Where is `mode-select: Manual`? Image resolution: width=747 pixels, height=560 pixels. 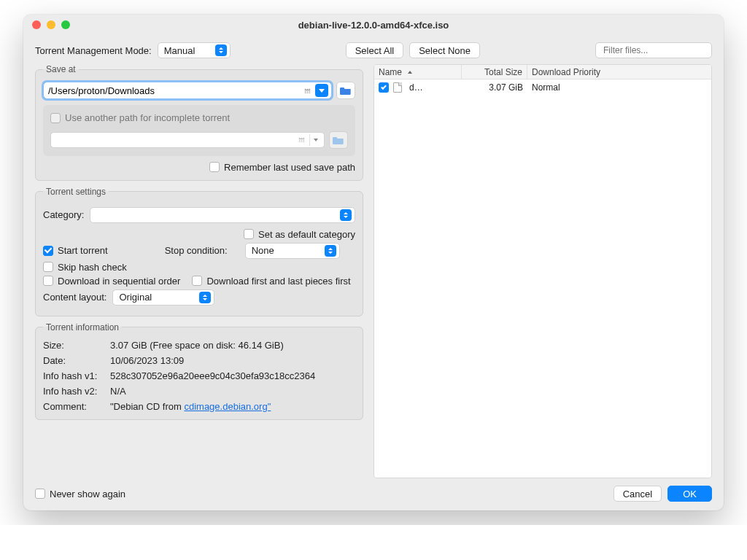 mode-select: Manual is located at coordinates (194, 50).